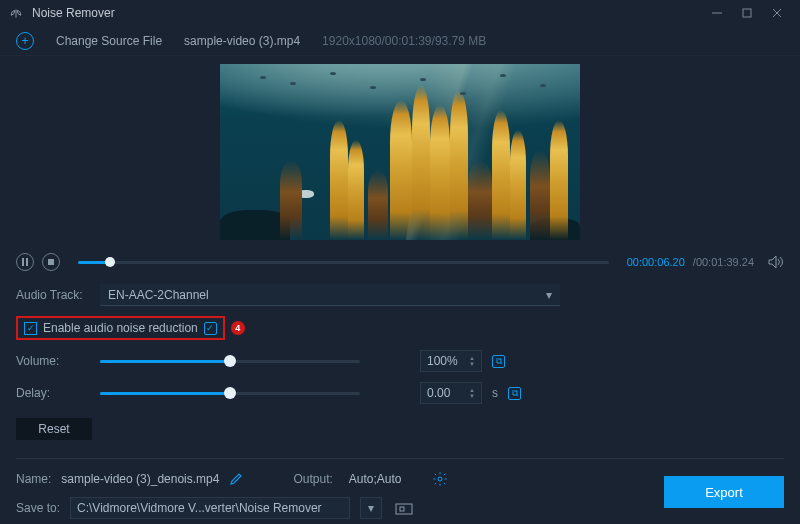  What do you see at coordinates (38, 508) in the screenshot?
I see `saveto-label: Save to:` at bounding box center [38, 508].